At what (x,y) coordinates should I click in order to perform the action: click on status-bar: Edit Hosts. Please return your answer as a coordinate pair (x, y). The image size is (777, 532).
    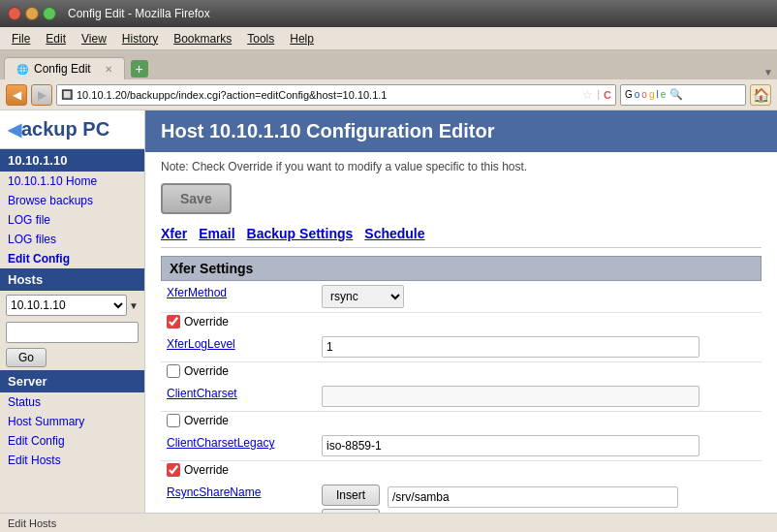
    Looking at the image, I should click on (388, 522).